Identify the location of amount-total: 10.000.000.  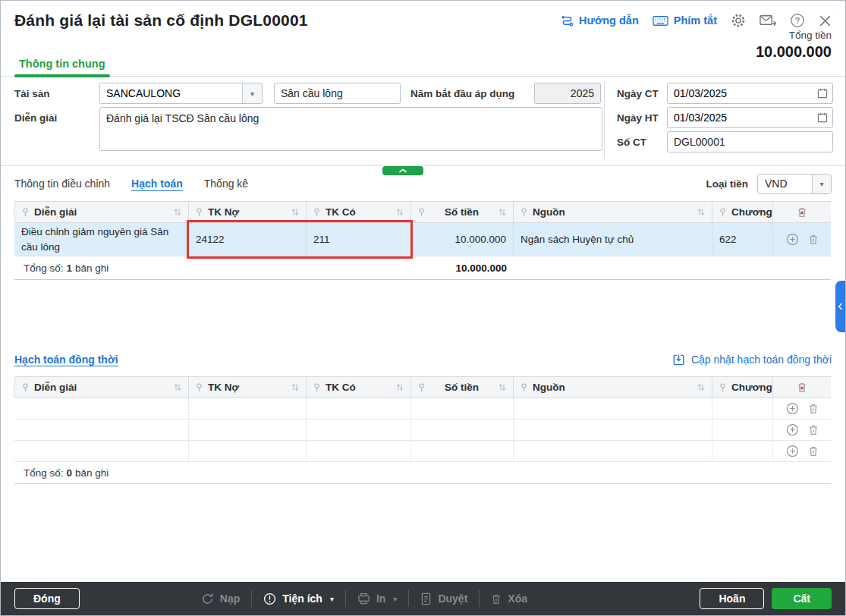
(463, 269).